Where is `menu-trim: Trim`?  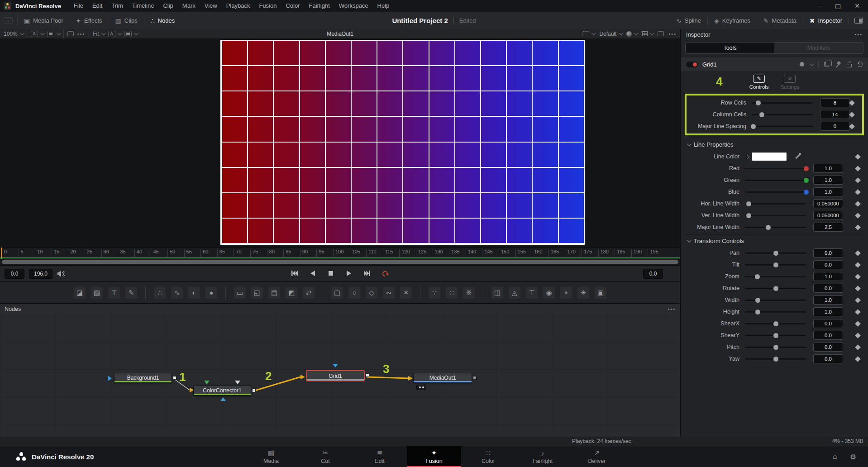 menu-trim: Trim is located at coordinates (117, 6).